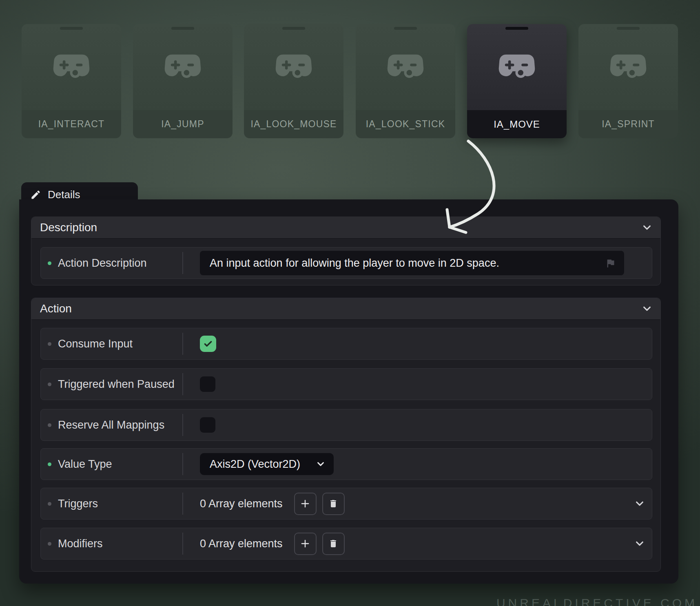 The height and width of the screenshot is (606, 700). I want to click on asset-name: IA_LOOK_STICK, so click(405, 124).